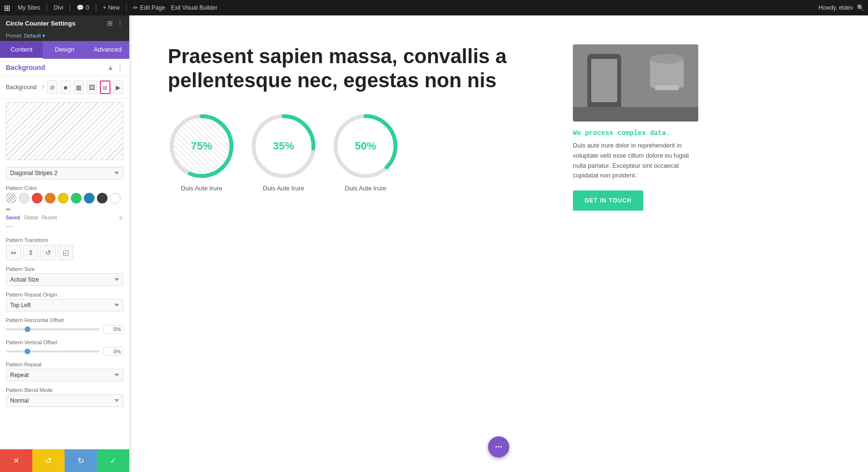 The height and width of the screenshot is (472, 868). I want to click on color-tab-saved: Saved, so click(13, 218).